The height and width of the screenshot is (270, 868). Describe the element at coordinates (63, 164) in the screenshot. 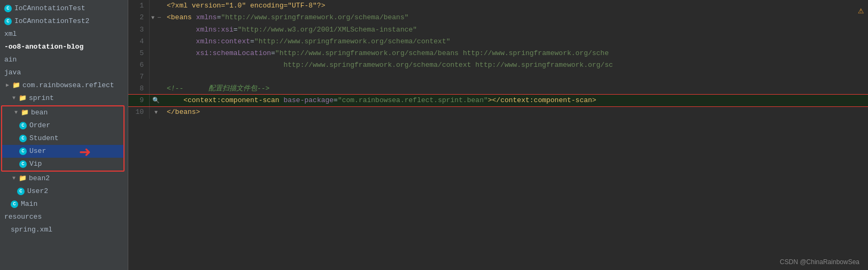

I see `sidebar-item-vip: C Vip` at that location.